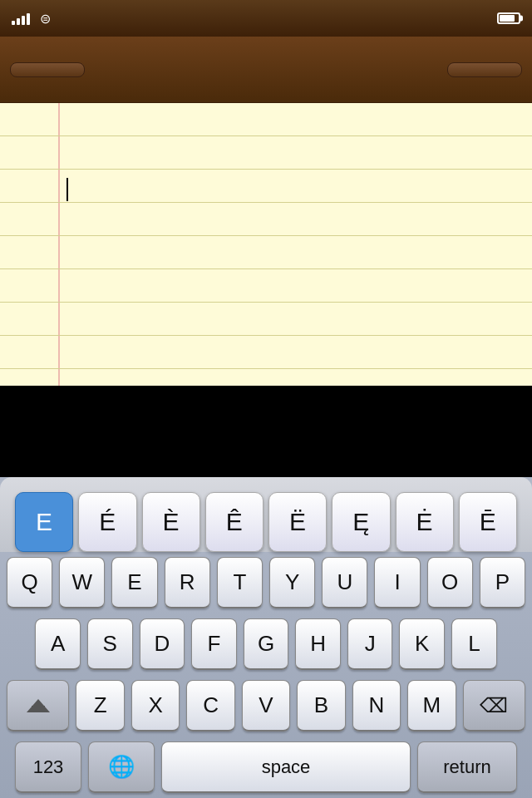 This screenshot has width=532, height=798. I want to click on key-l: L, so click(474, 644).